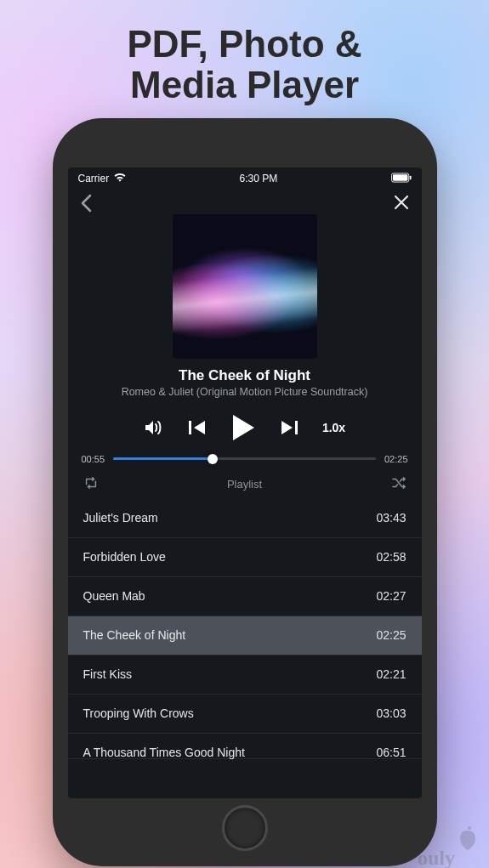  I want to click on playlist-item: Queen Mab 02:27, so click(245, 597).